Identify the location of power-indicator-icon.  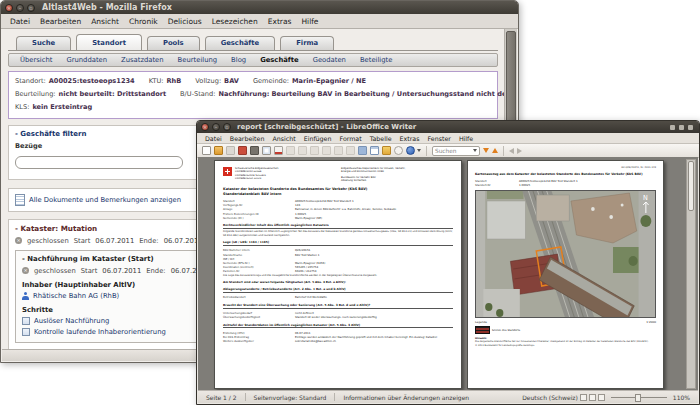
(690, 128).